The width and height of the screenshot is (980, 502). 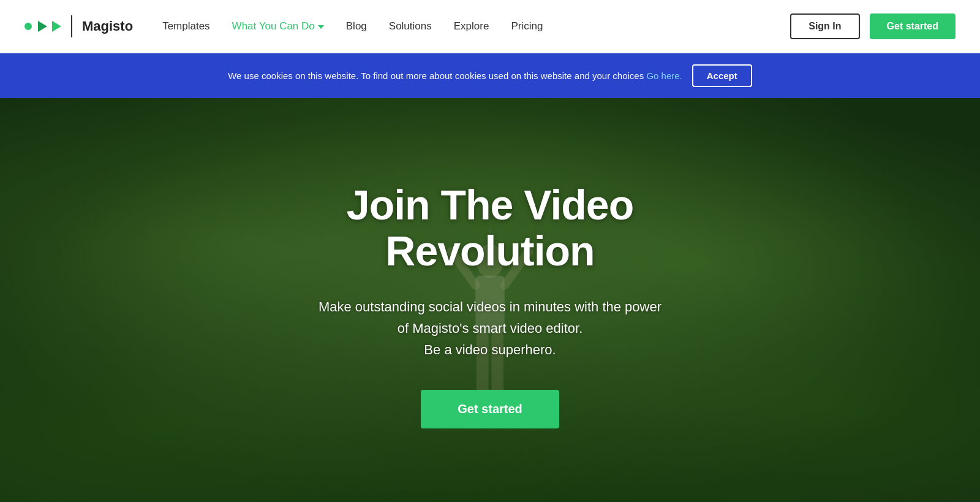 I want to click on nav-item-blog: Blog, so click(x=356, y=26).